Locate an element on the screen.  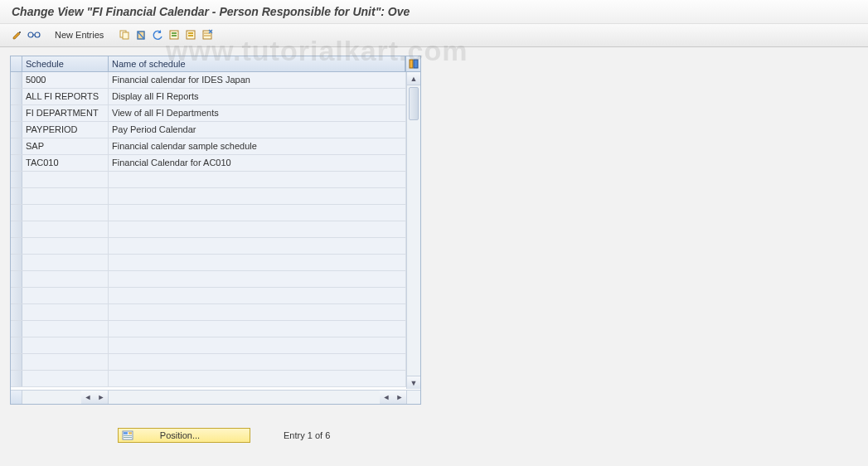
table-settings-icon is located at coordinates (413, 64).